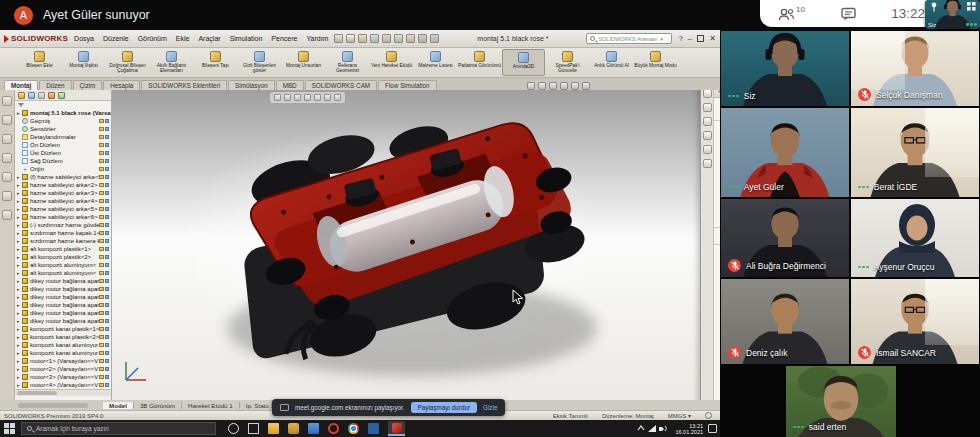  What do you see at coordinates (354, 428) in the screenshot?
I see `chrome-icon` at bounding box center [354, 428].